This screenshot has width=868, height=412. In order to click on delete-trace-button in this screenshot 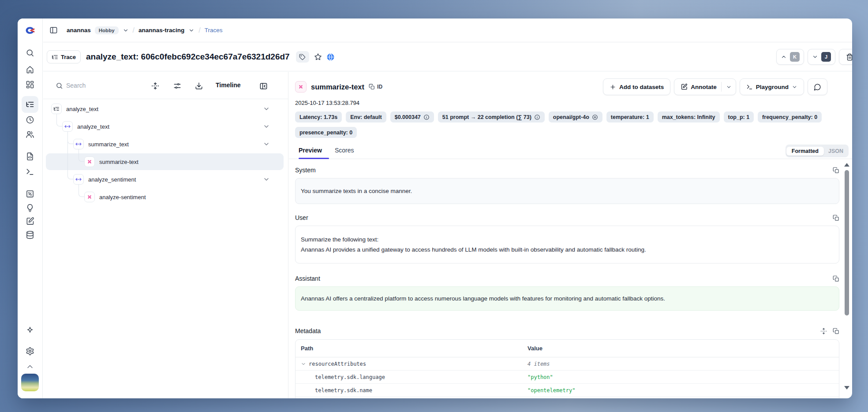, I will do `click(846, 57)`.